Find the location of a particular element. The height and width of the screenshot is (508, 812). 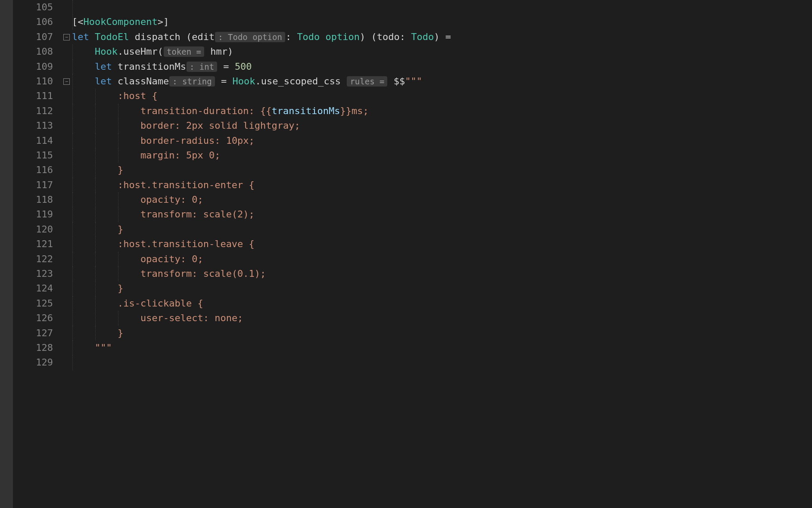

code-line-content: border-radius: 10px; is located at coordinates (163, 140).